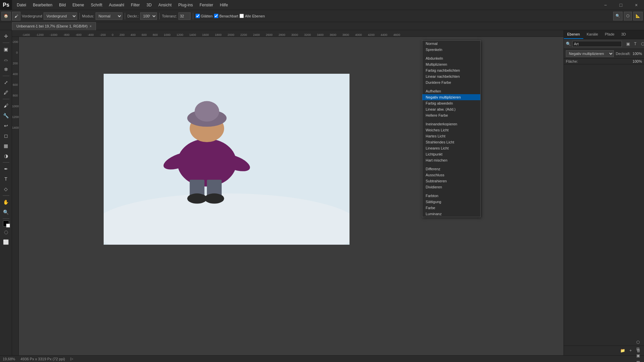 This screenshot has height=362, width=644. Describe the element at coordinates (621, 5) in the screenshot. I see `maximize-button: □` at that location.